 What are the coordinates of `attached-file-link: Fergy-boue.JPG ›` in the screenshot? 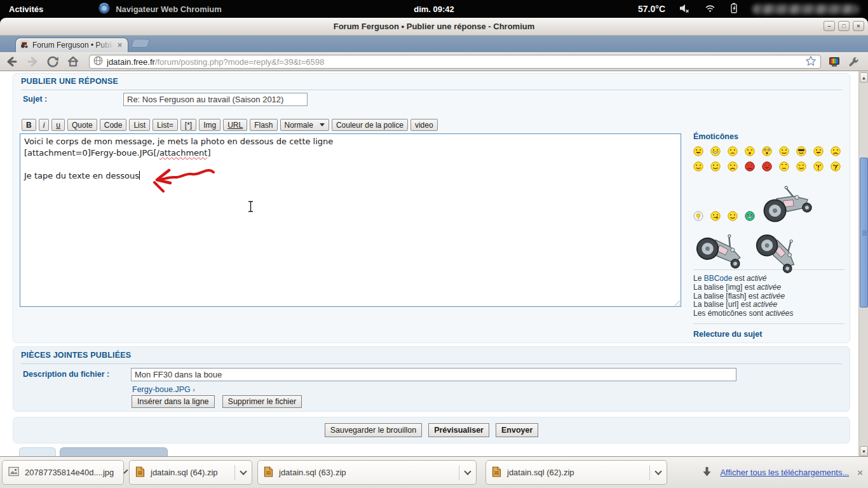 It's located at (164, 390).